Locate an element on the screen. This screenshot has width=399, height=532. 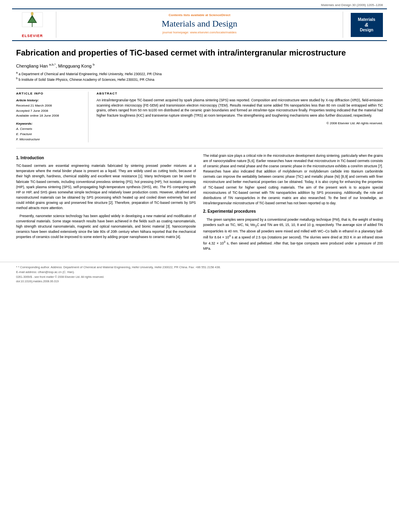
corresponding-note: * * Corresponding author. Address: Depar… is located at coordinates (200, 267).